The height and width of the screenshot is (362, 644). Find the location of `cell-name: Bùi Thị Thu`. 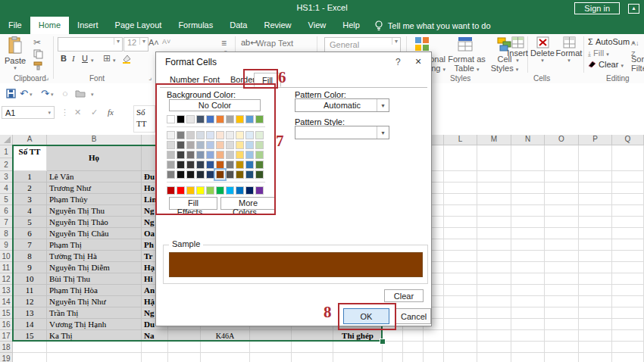

cell-name: Bùi Thị Thu is located at coordinates (94, 279).